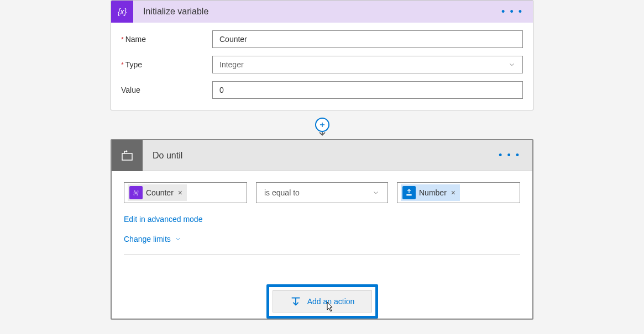 The height and width of the screenshot is (334, 644). Describe the element at coordinates (167, 39) in the screenshot. I see `name-label: Name` at that location.